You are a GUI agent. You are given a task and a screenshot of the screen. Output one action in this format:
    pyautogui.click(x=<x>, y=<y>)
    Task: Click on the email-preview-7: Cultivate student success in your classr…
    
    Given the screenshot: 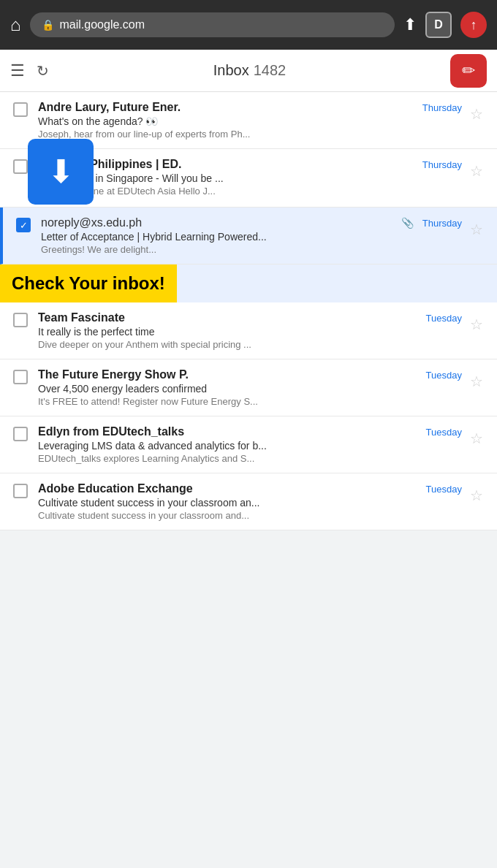 What is the action you would take?
    pyautogui.click(x=250, y=516)
    